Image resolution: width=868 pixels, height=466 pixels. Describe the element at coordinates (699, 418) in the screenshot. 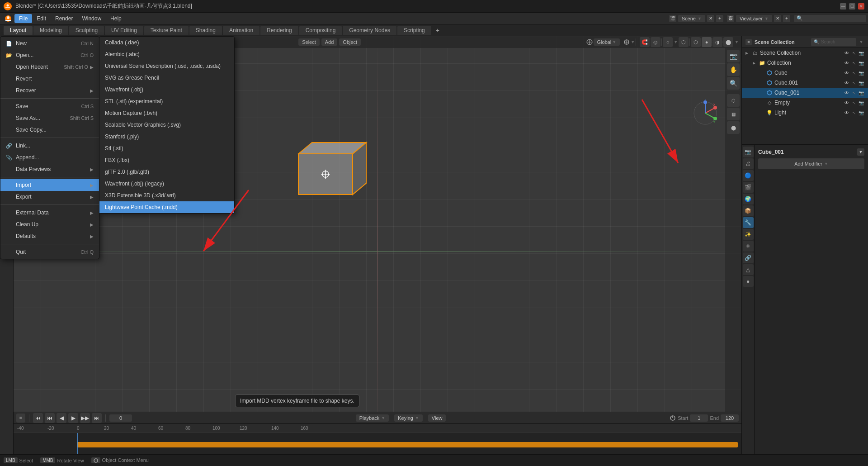

I see `start-frame-input` at that location.